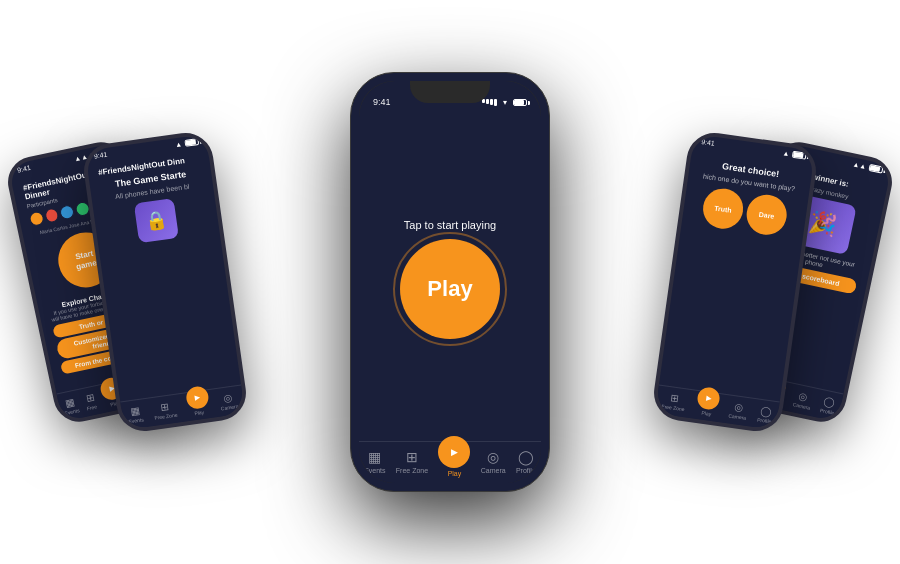 Image resolution: width=900 pixels, height=564 pixels. Describe the element at coordinates (454, 452) in the screenshot. I see `play-nav-center: ▶` at that location.